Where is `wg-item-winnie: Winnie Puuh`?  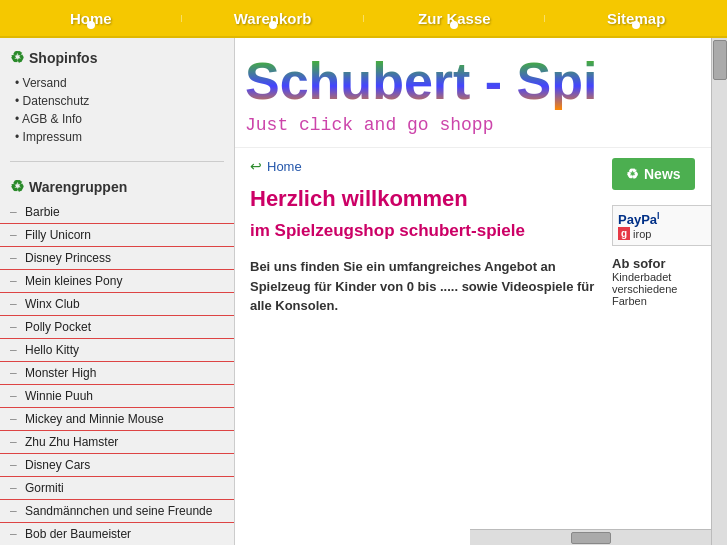 wg-item-winnie: Winnie Puuh is located at coordinates (117, 396).